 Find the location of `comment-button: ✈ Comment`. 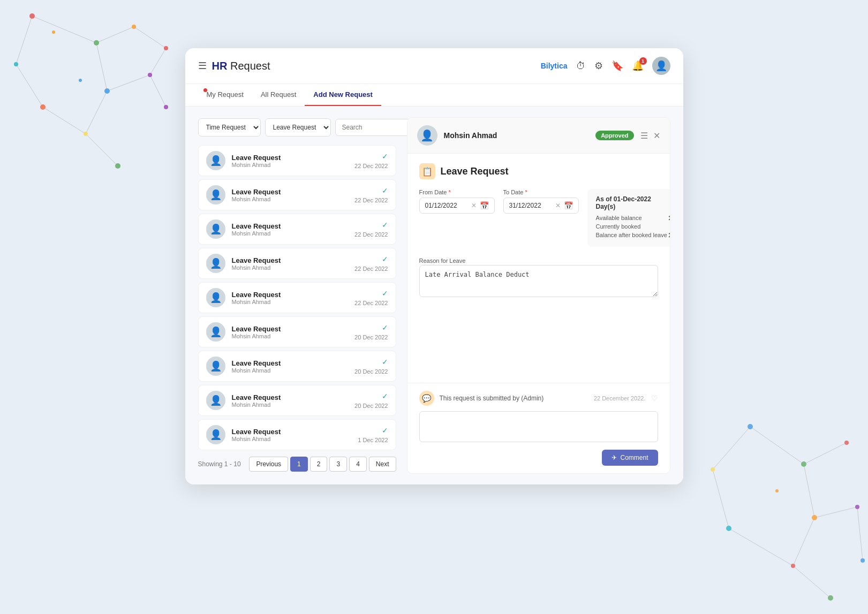

comment-button: ✈ Comment is located at coordinates (630, 458).